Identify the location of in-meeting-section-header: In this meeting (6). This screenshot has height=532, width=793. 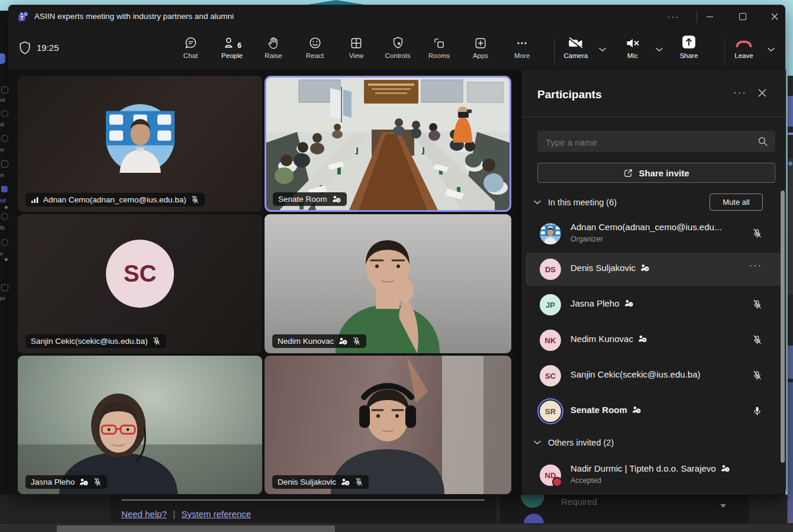
(575, 202).